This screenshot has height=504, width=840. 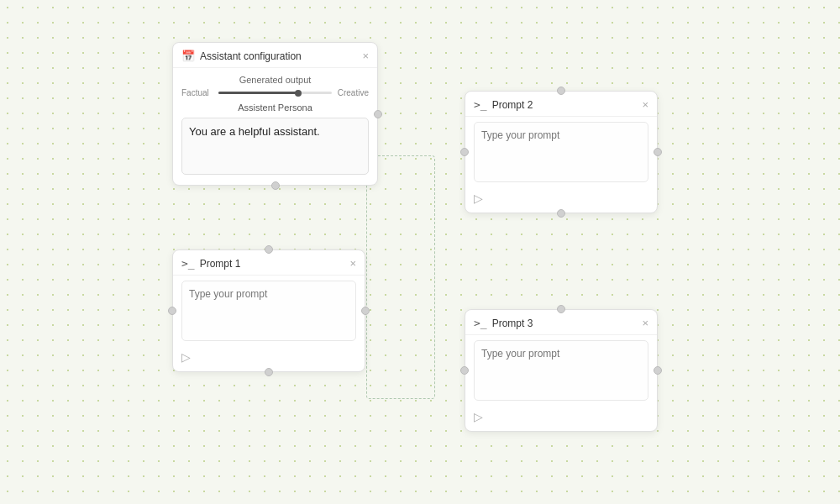 What do you see at coordinates (561, 323) in the screenshot?
I see `prompt3-header: >_ Prompt 3 ×` at bounding box center [561, 323].